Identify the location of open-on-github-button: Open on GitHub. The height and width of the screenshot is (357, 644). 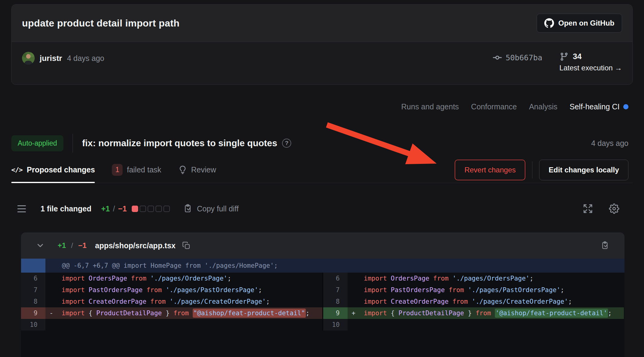
(579, 23).